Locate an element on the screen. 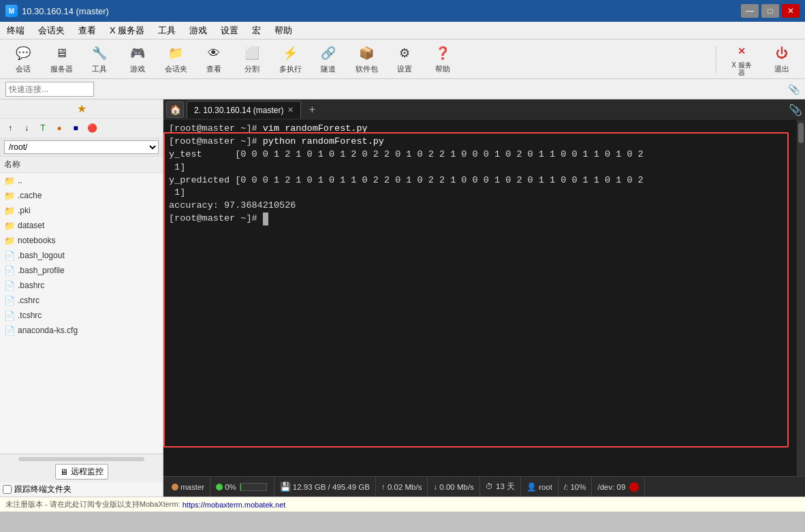 The image size is (805, 532). file-item-bashrc: 📄 .bashrc is located at coordinates (82, 285).